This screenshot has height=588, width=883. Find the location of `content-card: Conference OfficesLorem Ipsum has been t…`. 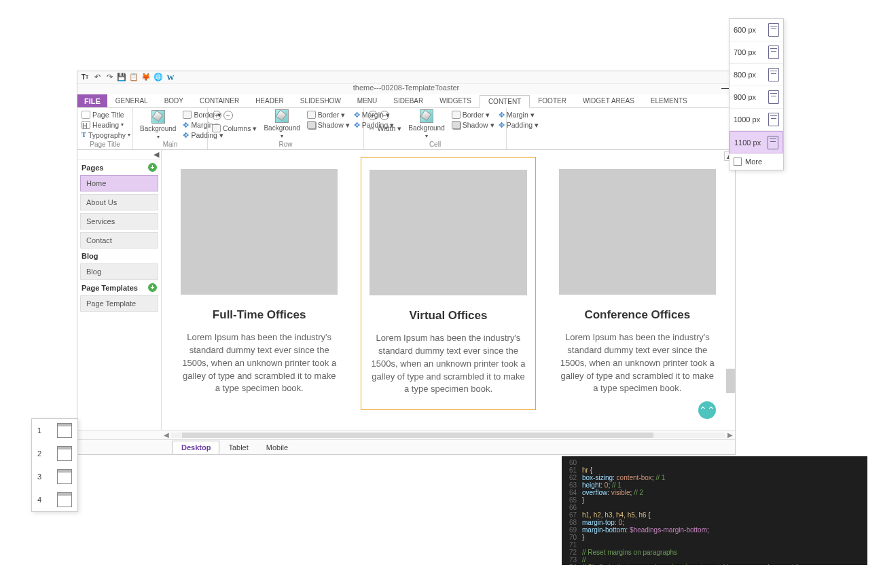

content-card: Conference OfficesLorem Ipsum has been t… is located at coordinates (637, 284).